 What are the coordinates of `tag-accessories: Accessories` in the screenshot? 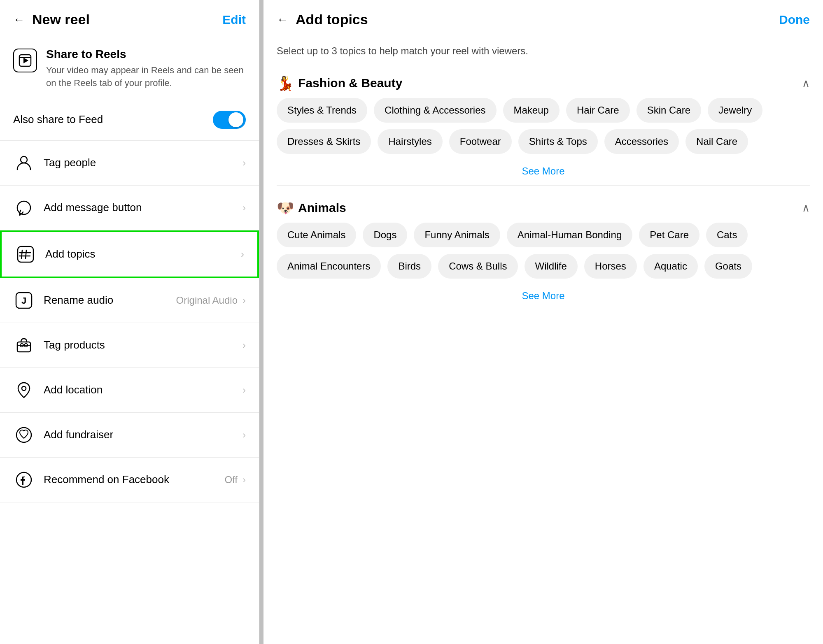 It's located at (641, 142).